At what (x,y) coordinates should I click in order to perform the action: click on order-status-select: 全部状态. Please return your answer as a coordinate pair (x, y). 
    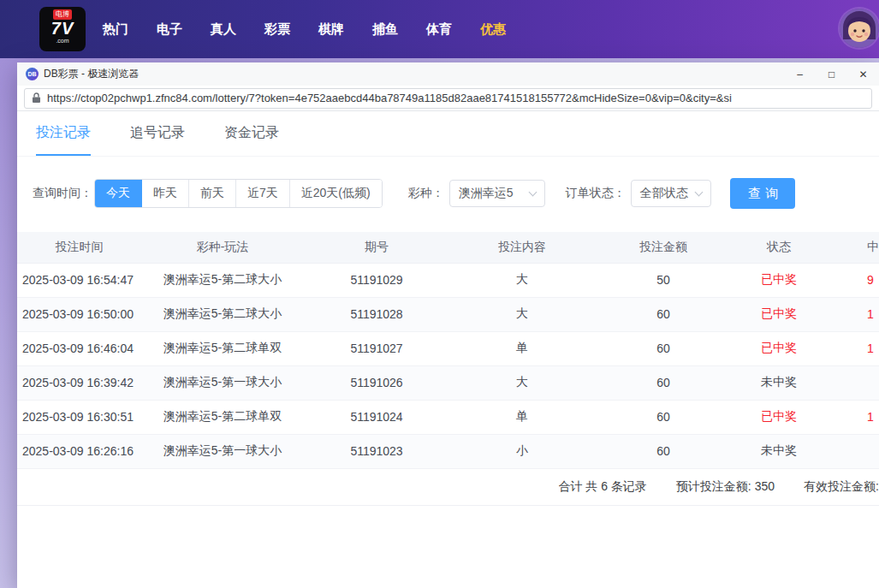
    Looking at the image, I should click on (671, 193).